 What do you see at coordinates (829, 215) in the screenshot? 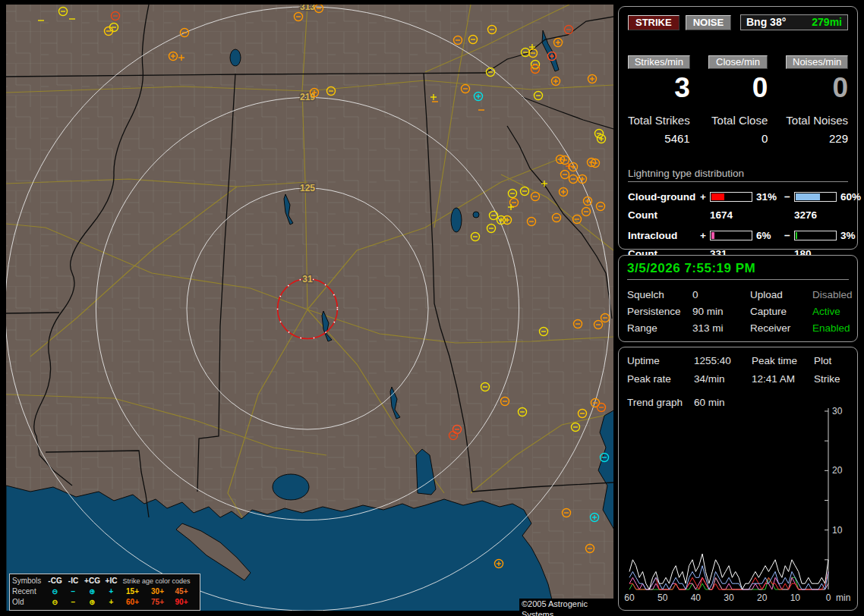
I see `cg-negative-count: 3276` at bounding box center [829, 215].